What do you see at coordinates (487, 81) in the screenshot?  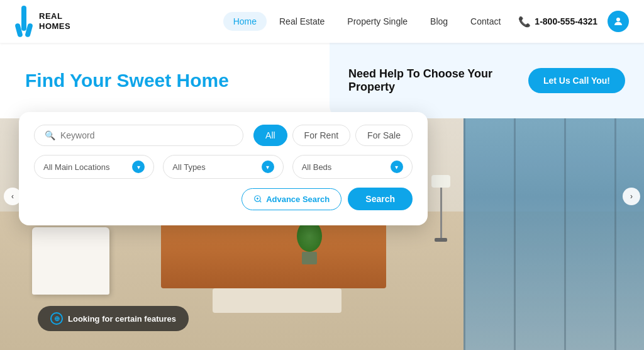 I see `banner-right: Need Help To Choose Your Property Let Us…` at bounding box center [487, 81].